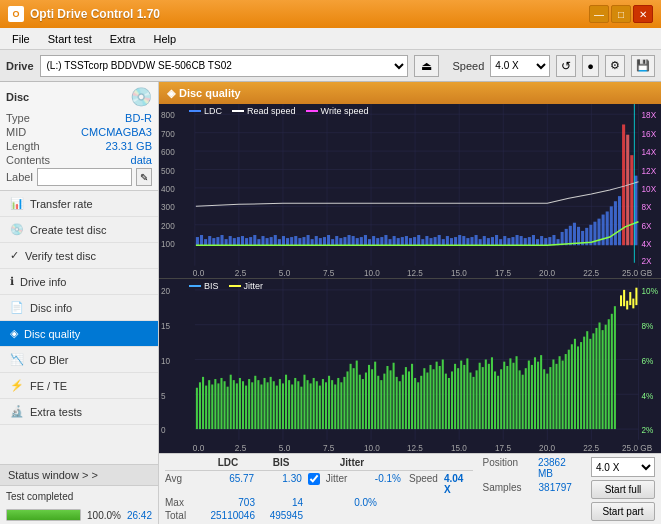  I want to click on sidebar-item-fe-te-label: FE / TE, so click(48, 386).